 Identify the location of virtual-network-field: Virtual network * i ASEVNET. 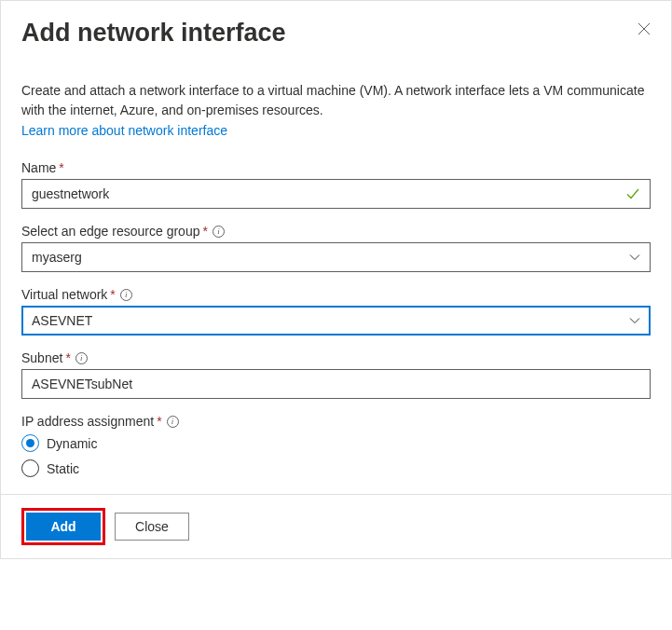
(336, 311).